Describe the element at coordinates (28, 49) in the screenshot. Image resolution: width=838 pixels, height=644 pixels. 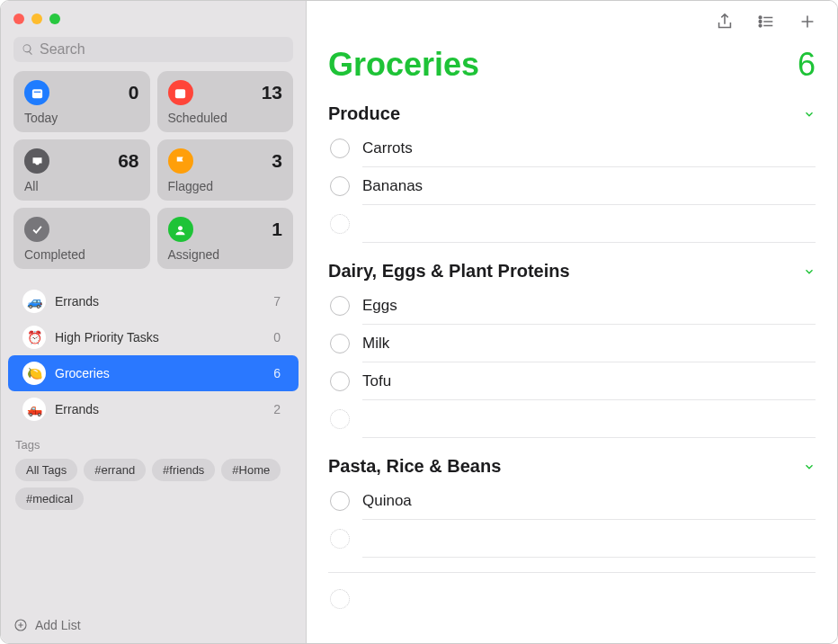
I see `search-icon` at that location.